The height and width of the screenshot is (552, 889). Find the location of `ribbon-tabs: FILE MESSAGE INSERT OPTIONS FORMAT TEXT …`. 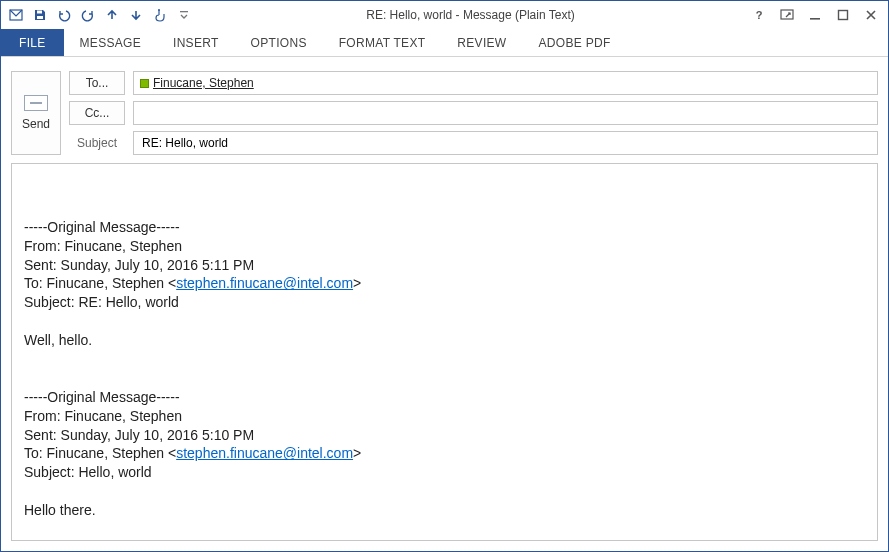

ribbon-tabs: FILE MESSAGE INSERT OPTIONS FORMAT TEXT … is located at coordinates (444, 43).